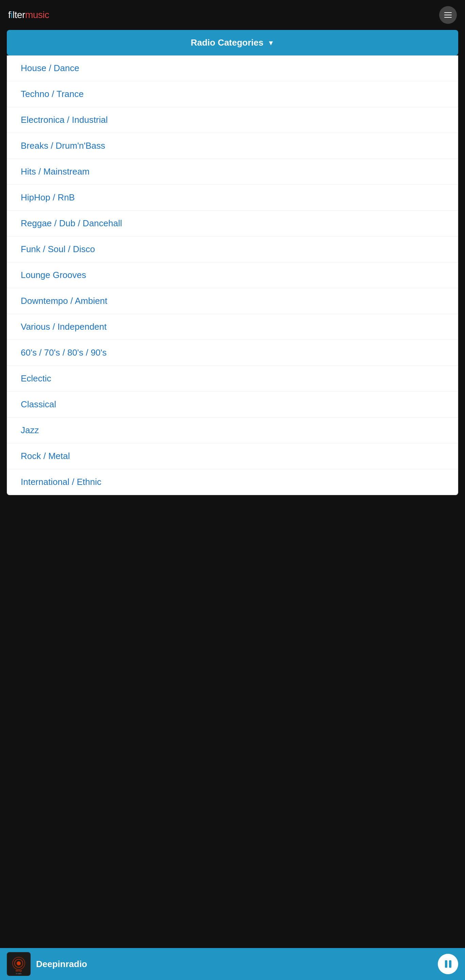 The image size is (465, 980). I want to click on category-item-jazz: Jazz, so click(233, 430).